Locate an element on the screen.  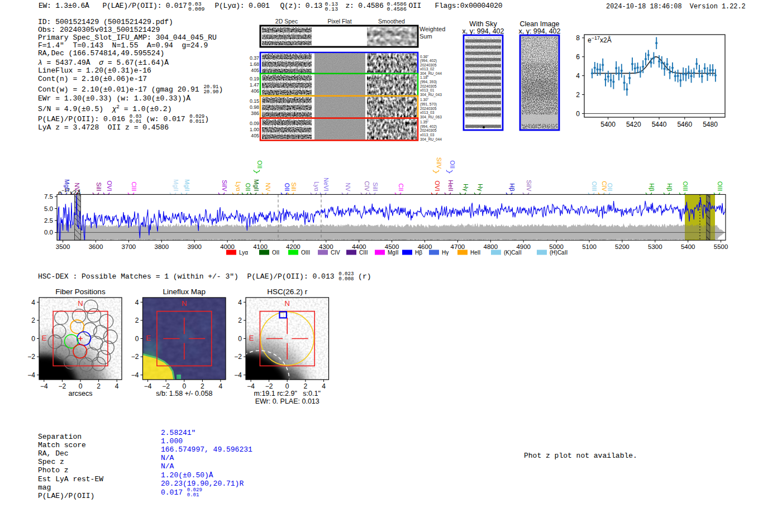
svg-text: s/b: 1.58 +/- 0.058 is located at coordinates (184, 394).